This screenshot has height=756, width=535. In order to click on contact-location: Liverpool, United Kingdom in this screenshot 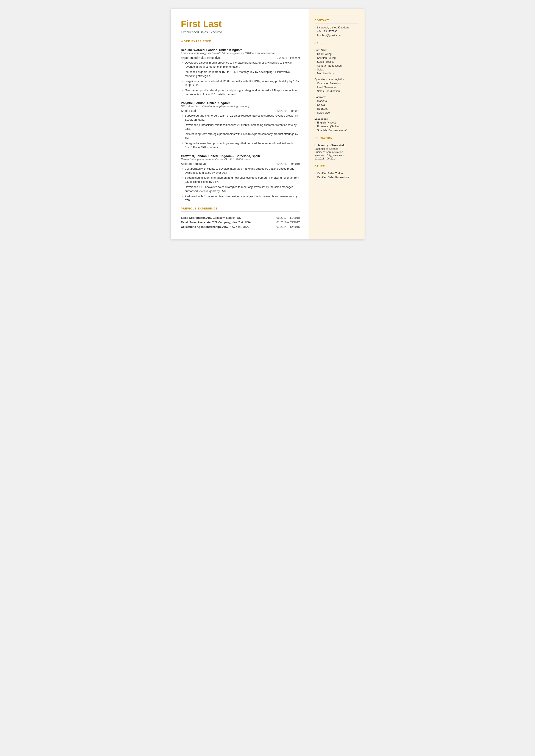, I will do `click(337, 28)`.